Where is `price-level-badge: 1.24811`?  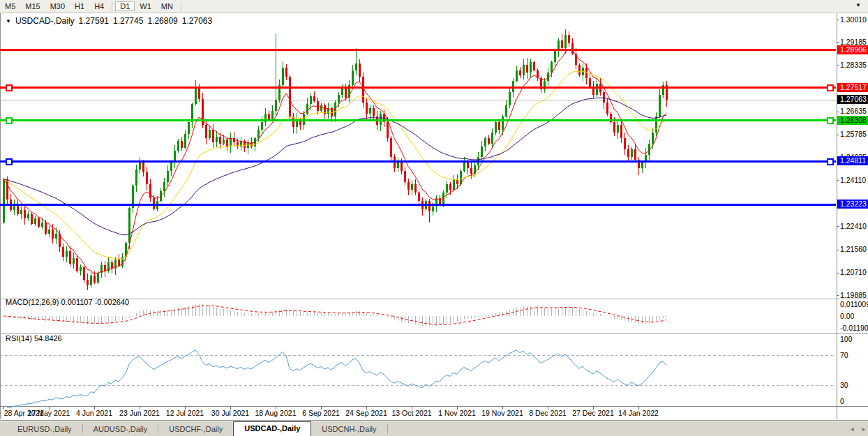
price-level-badge: 1.24811 is located at coordinates (853, 160).